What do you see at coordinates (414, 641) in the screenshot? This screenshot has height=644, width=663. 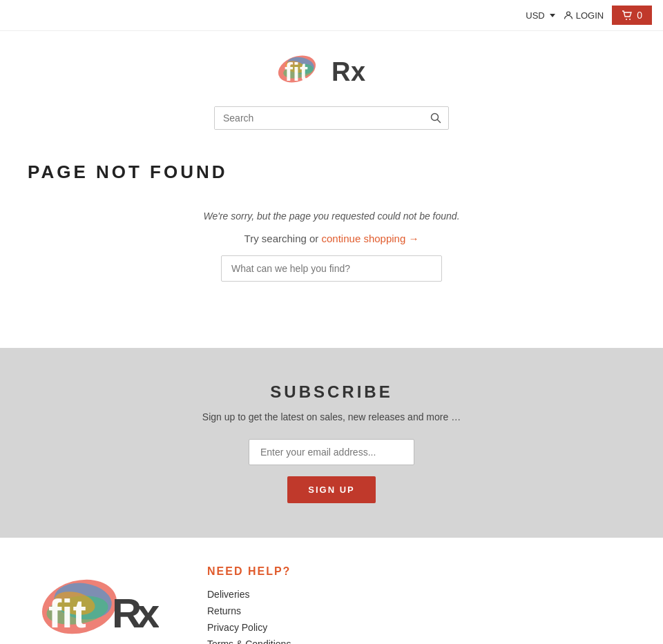 I see `list-item: Terms & Conditions` at bounding box center [414, 641].